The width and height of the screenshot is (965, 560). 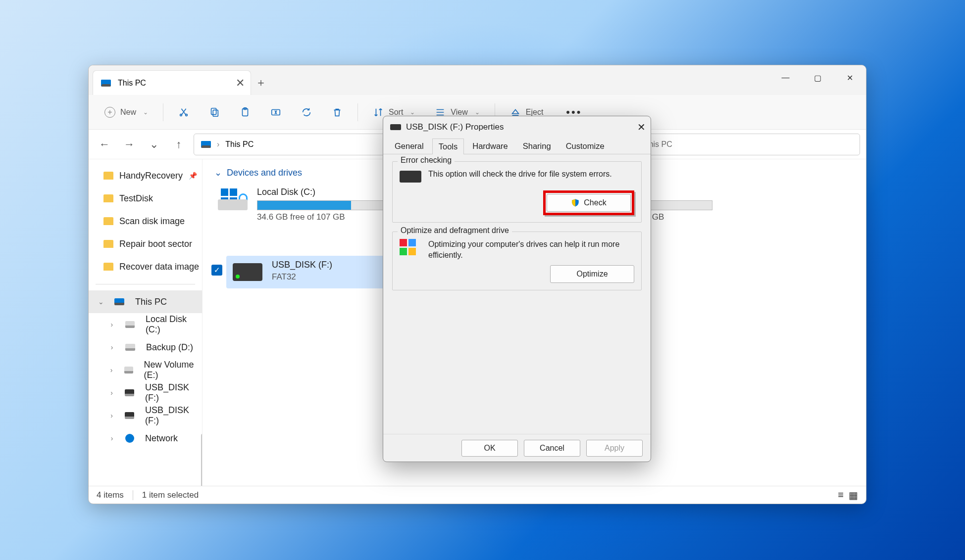 I want to click on nav-back-button: ←, so click(x=104, y=144).